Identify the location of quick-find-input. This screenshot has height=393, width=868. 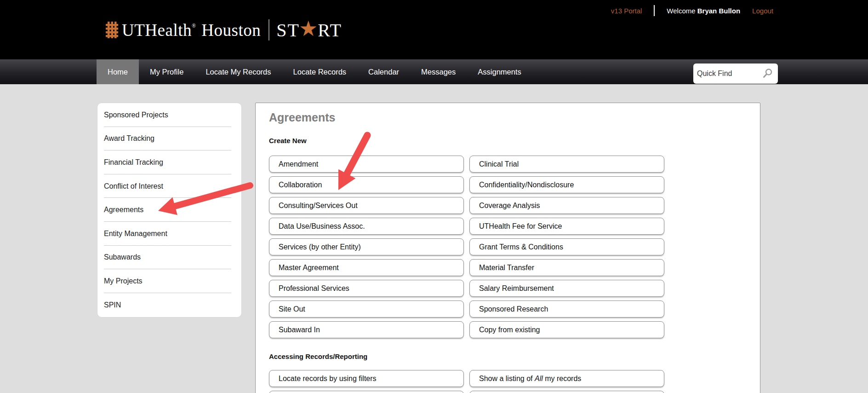
(729, 74).